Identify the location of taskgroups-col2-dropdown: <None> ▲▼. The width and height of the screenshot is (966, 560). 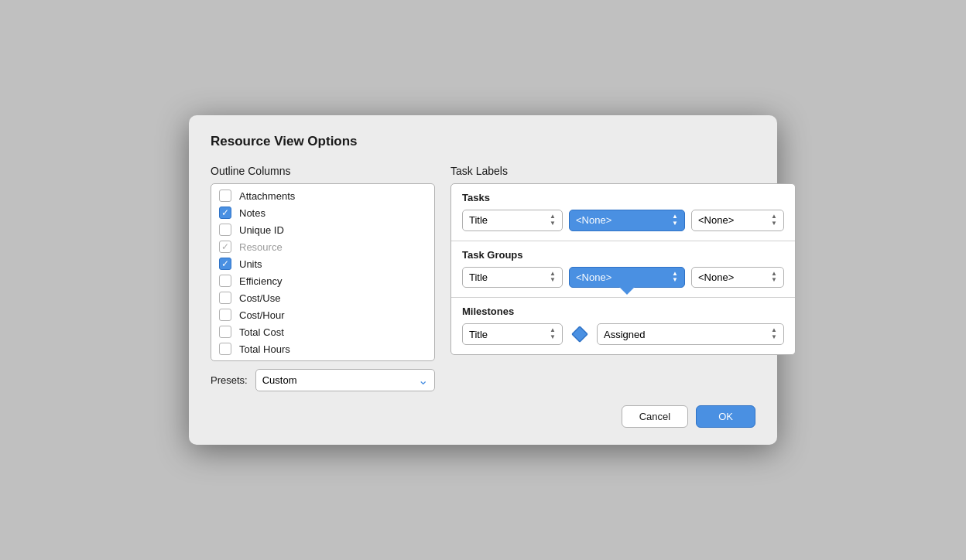
(627, 278).